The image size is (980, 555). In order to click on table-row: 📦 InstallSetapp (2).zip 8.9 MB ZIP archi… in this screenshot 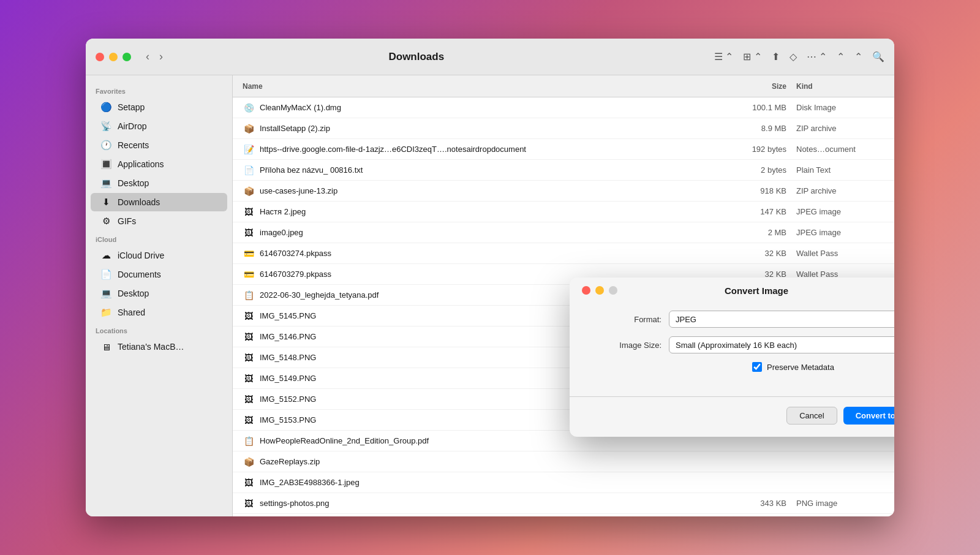, I will do `click(564, 129)`.